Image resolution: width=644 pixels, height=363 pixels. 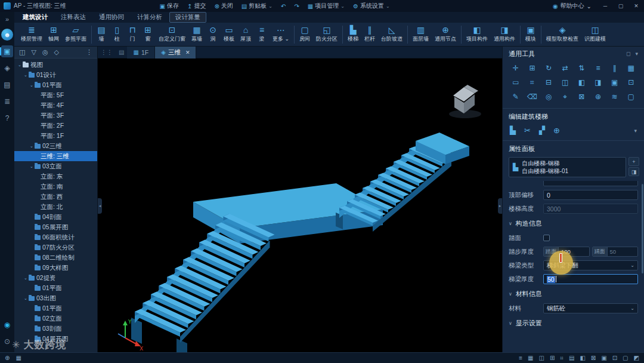 I want to click on tool-icon-23: ≋, so click(x=615, y=97).